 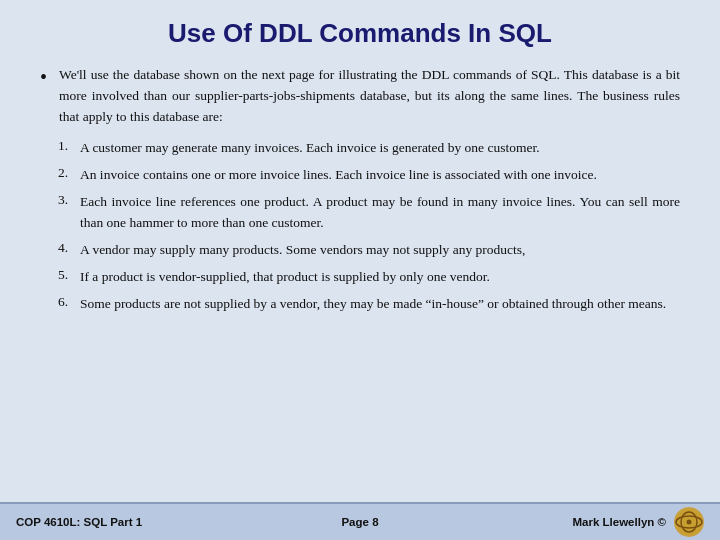 What do you see at coordinates (360, 96) in the screenshot?
I see `intro-row: • We'll use the database shown on the ne…` at bounding box center [360, 96].